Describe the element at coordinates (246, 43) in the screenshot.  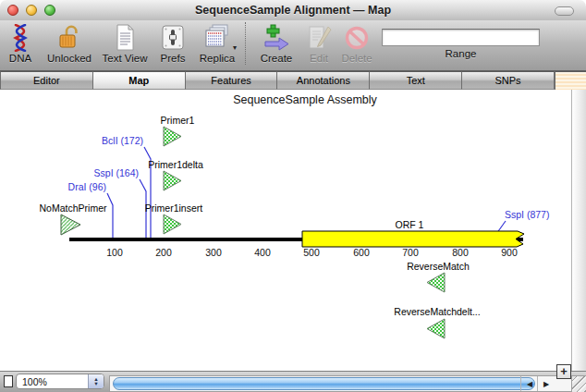
I see `toolbar-separator` at that location.